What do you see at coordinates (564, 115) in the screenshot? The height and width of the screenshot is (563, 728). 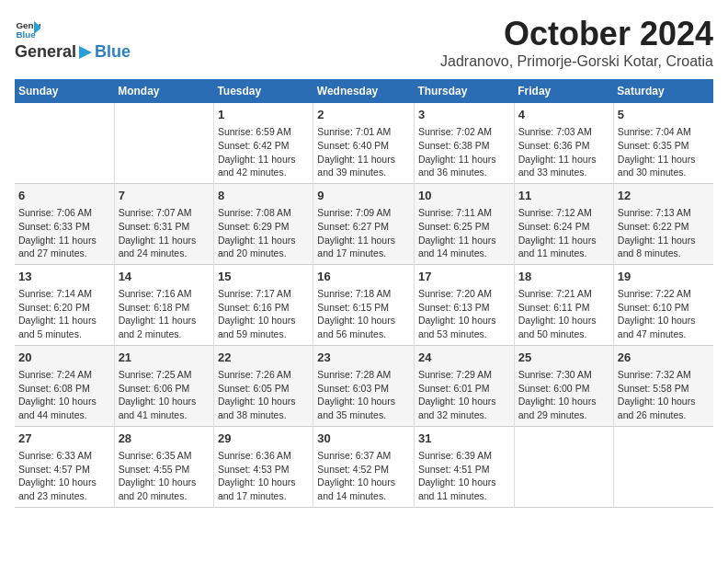 I see `day-number: 4` at bounding box center [564, 115].